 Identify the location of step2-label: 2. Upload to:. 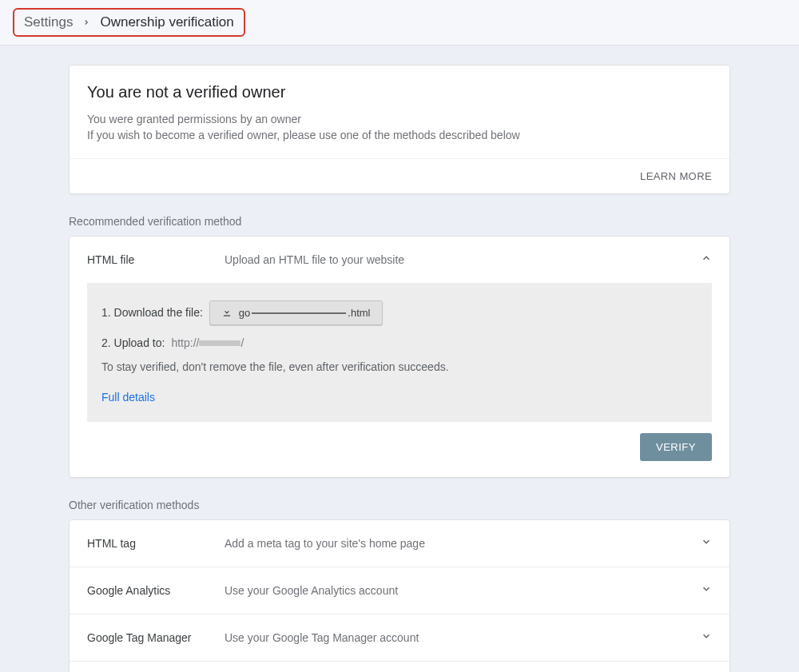
(133, 343).